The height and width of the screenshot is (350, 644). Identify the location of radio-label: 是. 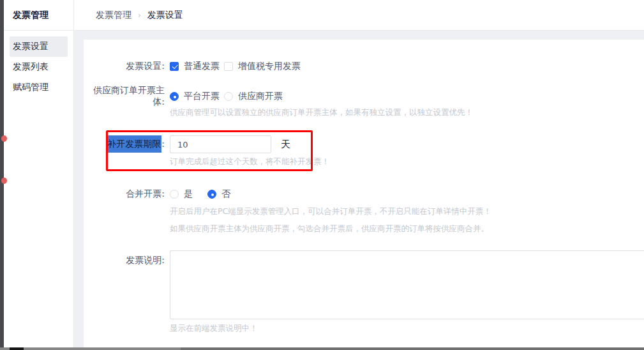
(188, 194).